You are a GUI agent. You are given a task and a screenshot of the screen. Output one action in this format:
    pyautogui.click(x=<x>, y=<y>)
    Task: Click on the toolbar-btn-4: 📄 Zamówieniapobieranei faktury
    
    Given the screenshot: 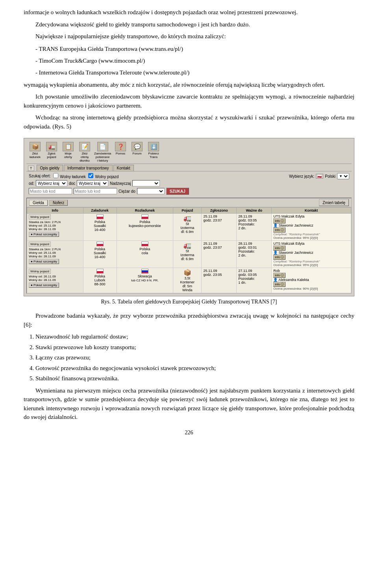 What is the action you would take?
    pyautogui.click(x=102, y=152)
    